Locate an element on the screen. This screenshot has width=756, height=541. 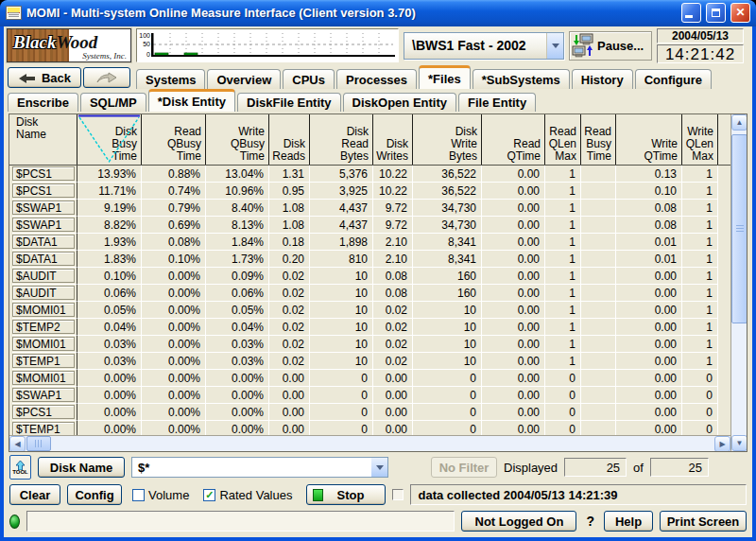
table-row: $AUDIT0.10%0.00%0.09%0.02100.081600.0010… is located at coordinates (371, 276).